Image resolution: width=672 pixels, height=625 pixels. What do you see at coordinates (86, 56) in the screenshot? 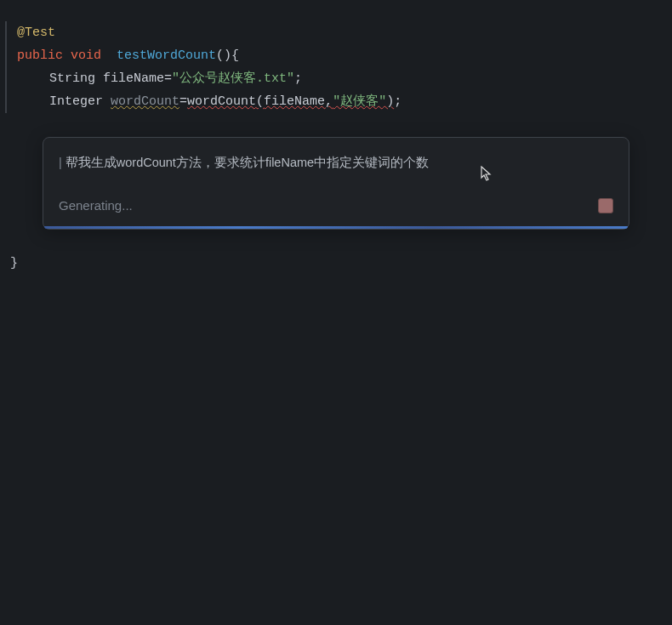
I see `keyword-void: void` at bounding box center [86, 56].